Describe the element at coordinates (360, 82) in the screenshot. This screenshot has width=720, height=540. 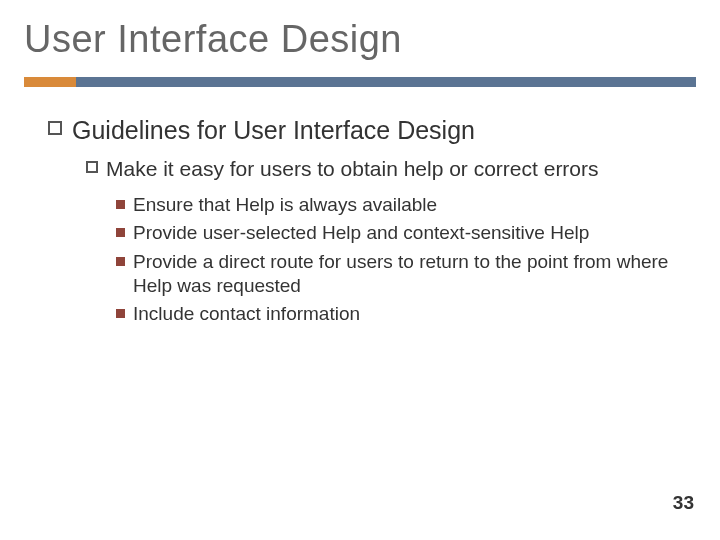
I see `title-rule` at that location.